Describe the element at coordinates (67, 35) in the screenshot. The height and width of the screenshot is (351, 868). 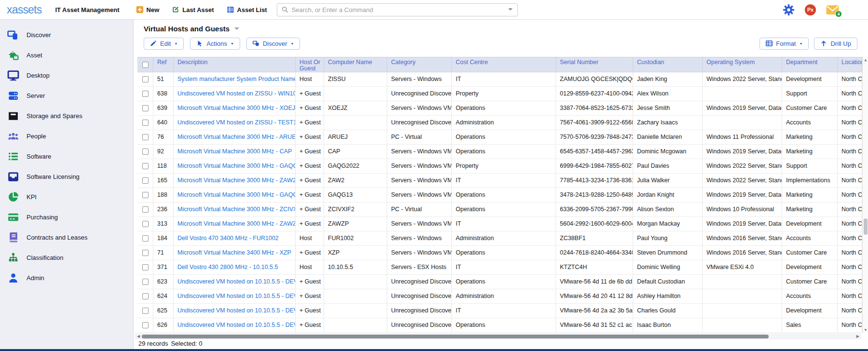
I see `sidebar-item-discover: Discover` at that location.